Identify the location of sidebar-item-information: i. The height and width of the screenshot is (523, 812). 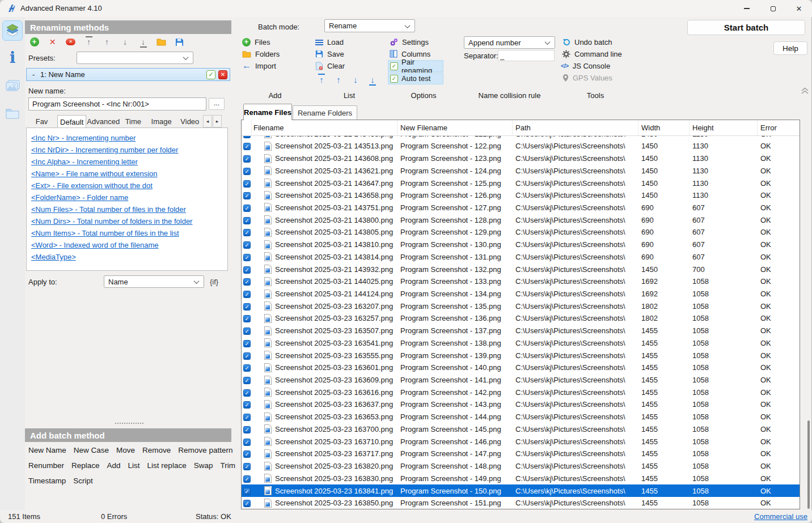
(12, 58).